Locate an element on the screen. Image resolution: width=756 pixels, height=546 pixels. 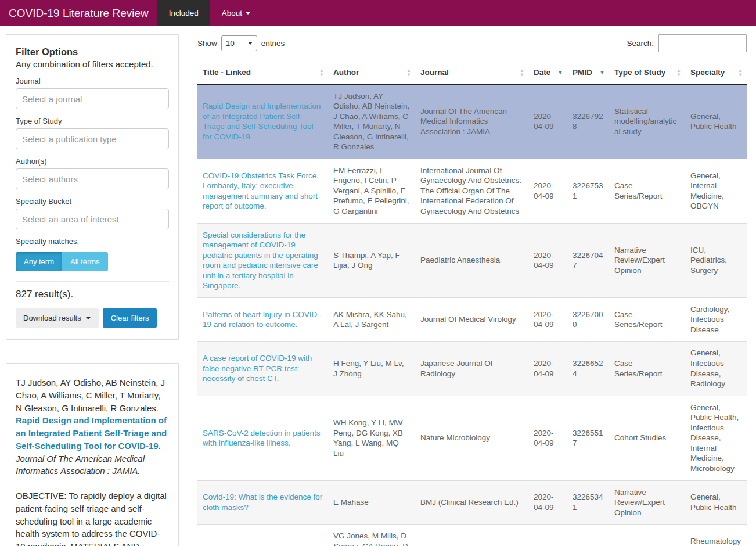
tab-about: About is located at coordinates (236, 13).